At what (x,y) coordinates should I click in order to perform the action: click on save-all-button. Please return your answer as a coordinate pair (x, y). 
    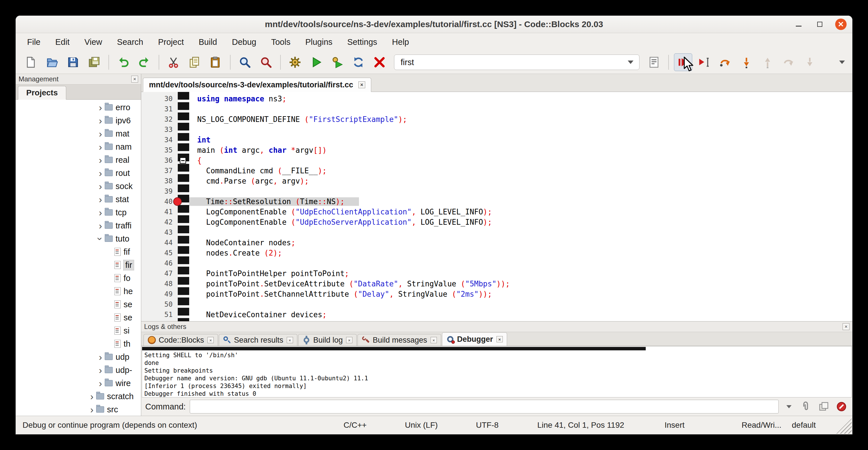
    Looking at the image, I should click on (94, 62).